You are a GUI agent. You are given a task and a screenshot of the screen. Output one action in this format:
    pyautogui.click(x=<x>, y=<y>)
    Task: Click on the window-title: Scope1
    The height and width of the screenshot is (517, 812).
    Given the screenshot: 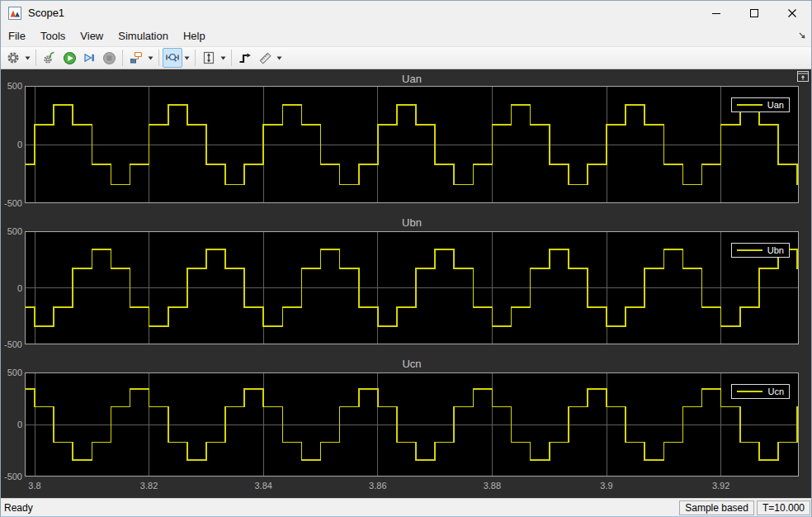 What is the action you would take?
    pyautogui.click(x=46, y=13)
    